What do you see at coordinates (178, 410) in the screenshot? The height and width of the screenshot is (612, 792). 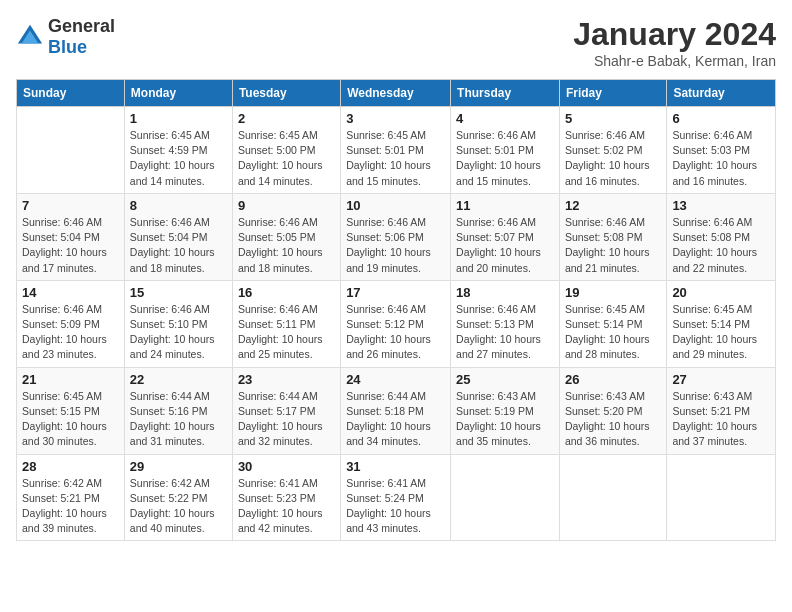 I see `calendar-cell: 22Sunrise: 6:44 AMSunset: 5:16 PMDayligh…` at bounding box center [178, 410].